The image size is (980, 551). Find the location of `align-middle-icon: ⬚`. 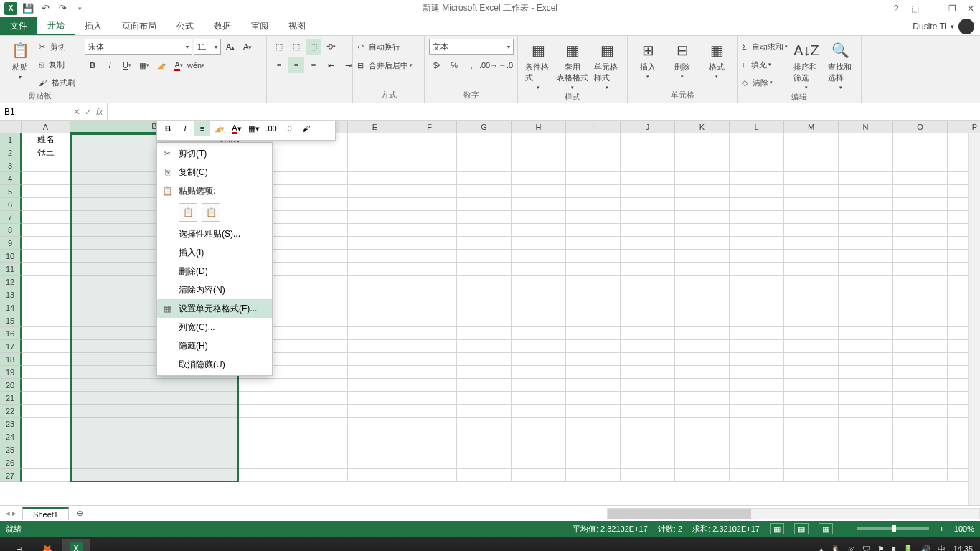

align-middle-icon: ⬚ is located at coordinates (296, 47).